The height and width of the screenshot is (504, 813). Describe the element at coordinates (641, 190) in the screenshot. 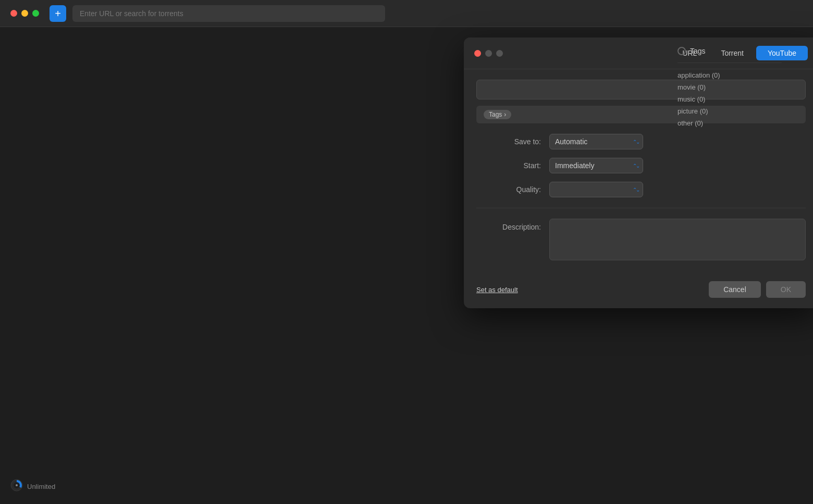

I see `quality-row: Quality:` at that location.